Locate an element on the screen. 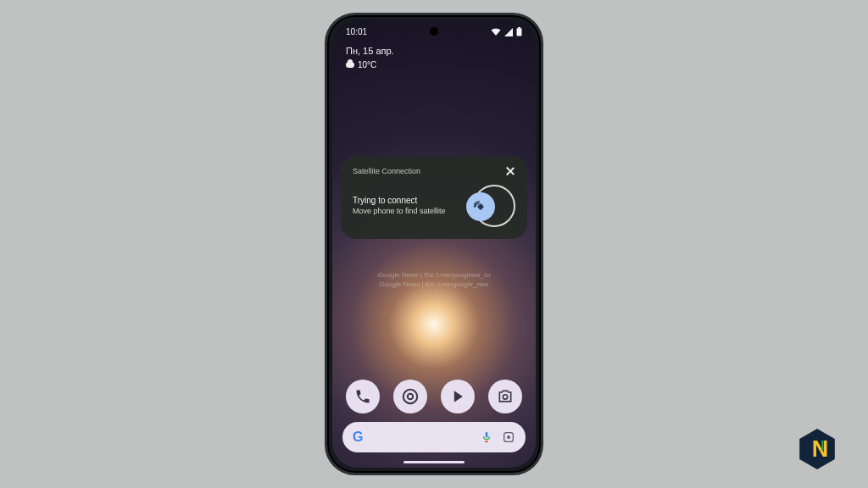 This screenshot has height=488, width=868. lens-icon is located at coordinates (509, 437).